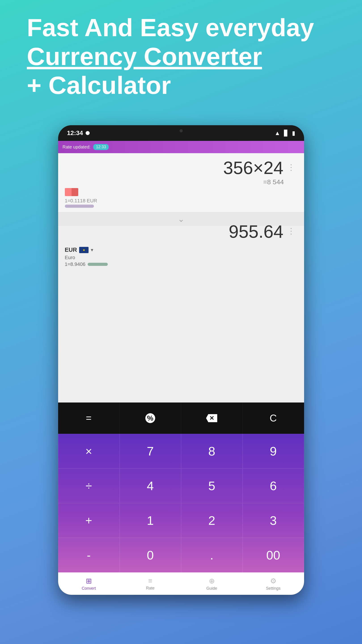 This screenshot has width=362, height=644. What do you see at coordinates (285, 133) in the screenshot?
I see `status-icons: ▲ ▊ ▮` at bounding box center [285, 133].